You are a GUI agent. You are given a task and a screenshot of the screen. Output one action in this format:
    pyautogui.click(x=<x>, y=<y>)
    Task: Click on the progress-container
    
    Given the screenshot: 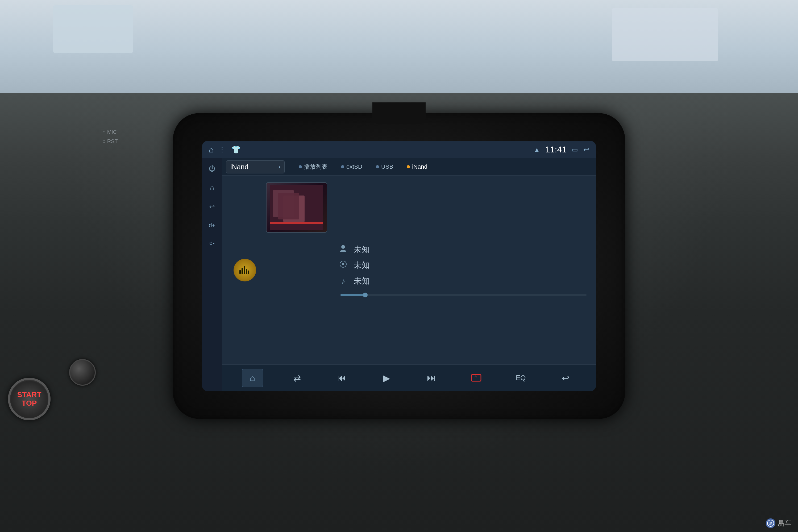 What is the action you would take?
    pyautogui.click(x=463, y=295)
    